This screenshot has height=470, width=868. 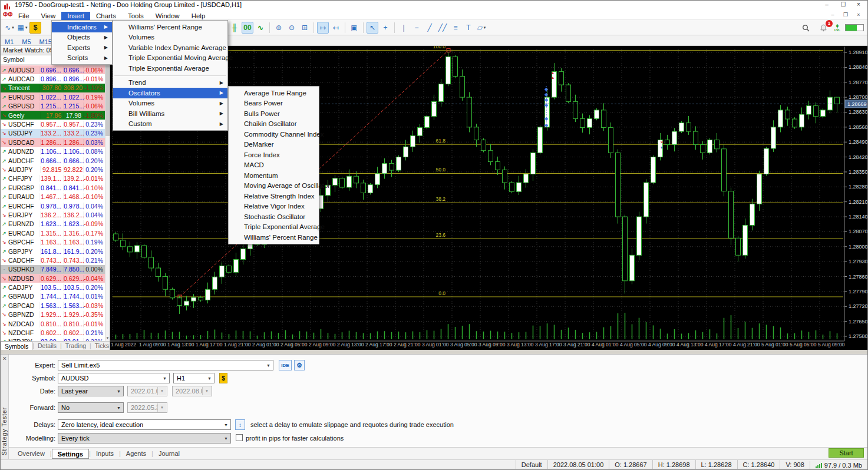 What do you see at coordinates (53, 270) in the screenshot?
I see `symbol-row-usdhkd: ·USDHKD7.849...7.850...0.00%` at bounding box center [53, 270].